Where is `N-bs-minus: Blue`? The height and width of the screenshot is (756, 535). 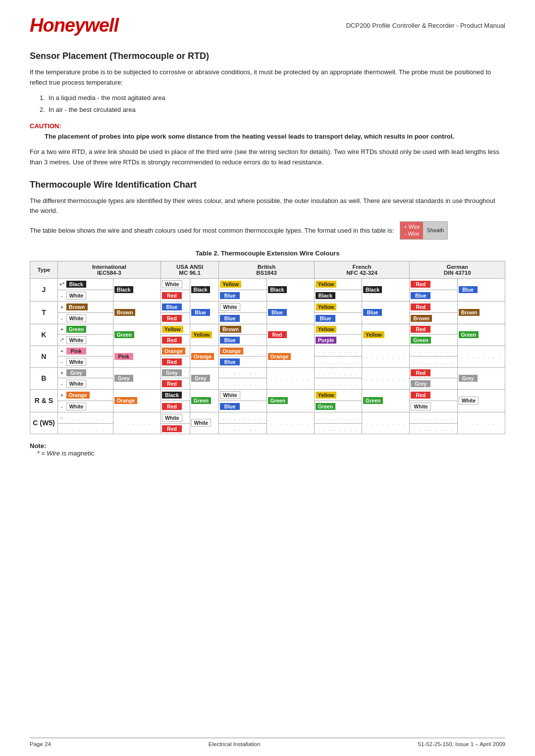
N-bs-minus: Blue is located at coordinates (243, 361).